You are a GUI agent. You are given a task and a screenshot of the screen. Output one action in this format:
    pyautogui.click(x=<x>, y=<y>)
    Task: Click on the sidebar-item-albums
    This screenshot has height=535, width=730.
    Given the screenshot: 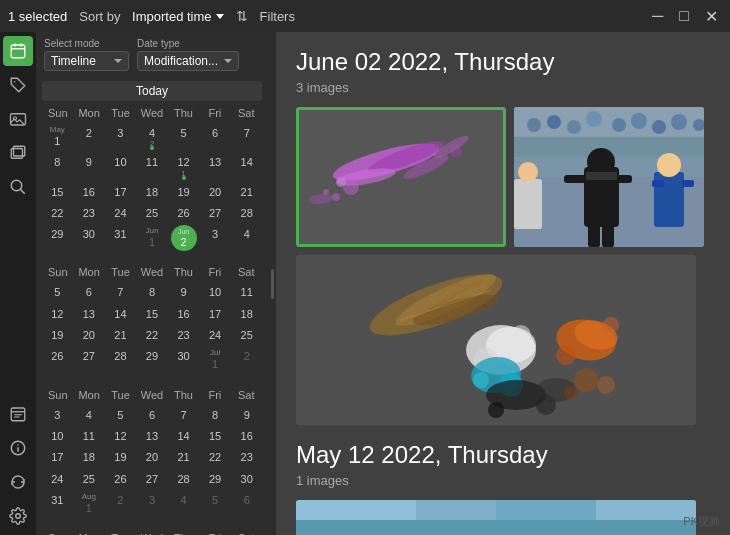 What is the action you would take?
    pyautogui.click(x=18, y=153)
    